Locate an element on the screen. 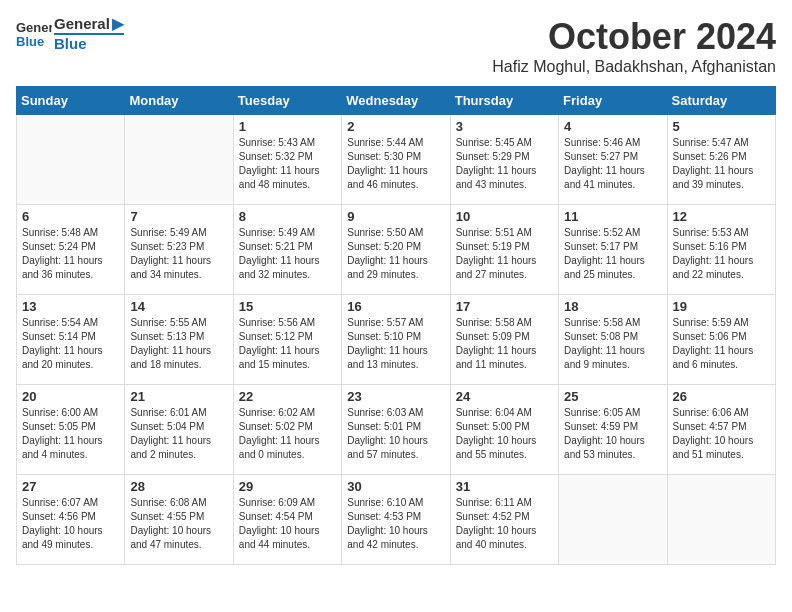  table-row: 22Sunrise: 6:02 AM Sunset: 5:02 PM Dayli… is located at coordinates (287, 430).